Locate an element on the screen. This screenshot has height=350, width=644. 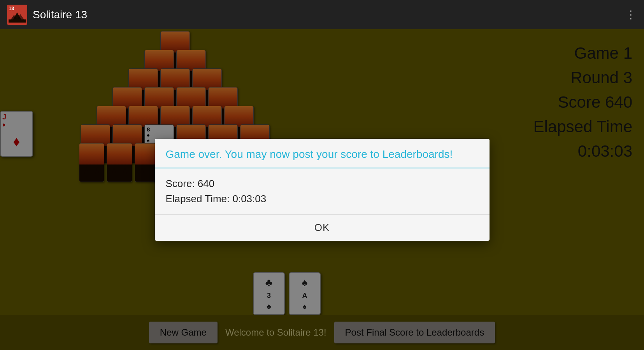
app-icon: 13 is located at coordinates (17, 15).